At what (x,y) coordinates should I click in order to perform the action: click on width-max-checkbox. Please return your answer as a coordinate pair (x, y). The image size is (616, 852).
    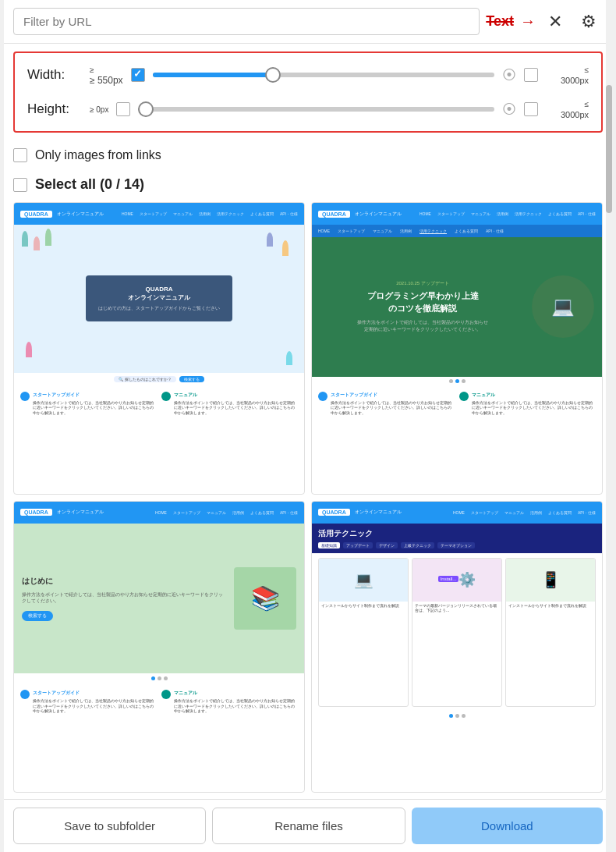
    Looking at the image, I should click on (531, 75).